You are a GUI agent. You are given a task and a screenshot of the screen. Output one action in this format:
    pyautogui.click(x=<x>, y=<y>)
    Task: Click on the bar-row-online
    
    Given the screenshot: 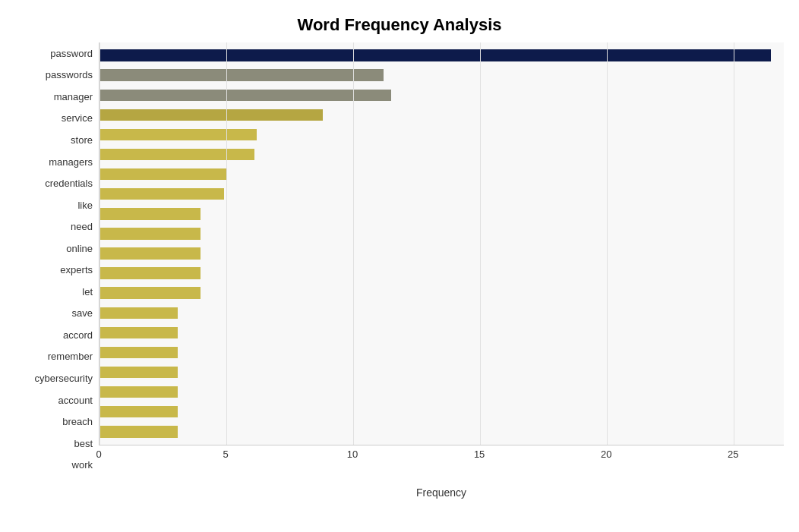 What is the action you would take?
    pyautogui.click(x=442, y=234)
    